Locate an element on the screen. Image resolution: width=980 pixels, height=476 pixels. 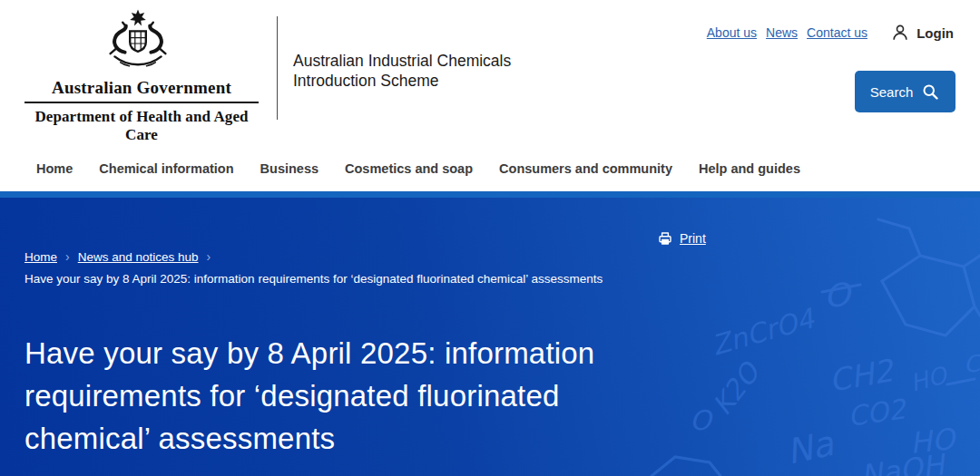
formula-zncro4: ZnCrO4 is located at coordinates (763, 332).